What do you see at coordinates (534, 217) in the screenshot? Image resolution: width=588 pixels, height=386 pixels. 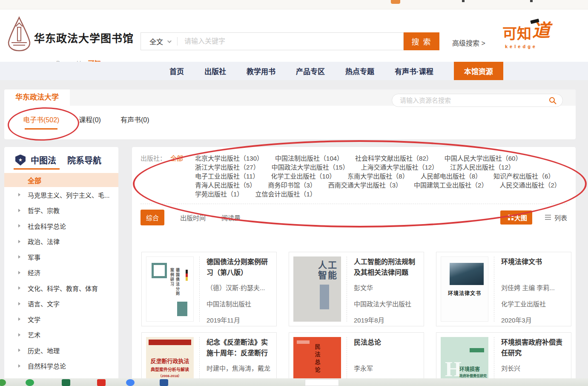 I see `view-toggle-group: 大图 列表` at bounding box center [534, 217].